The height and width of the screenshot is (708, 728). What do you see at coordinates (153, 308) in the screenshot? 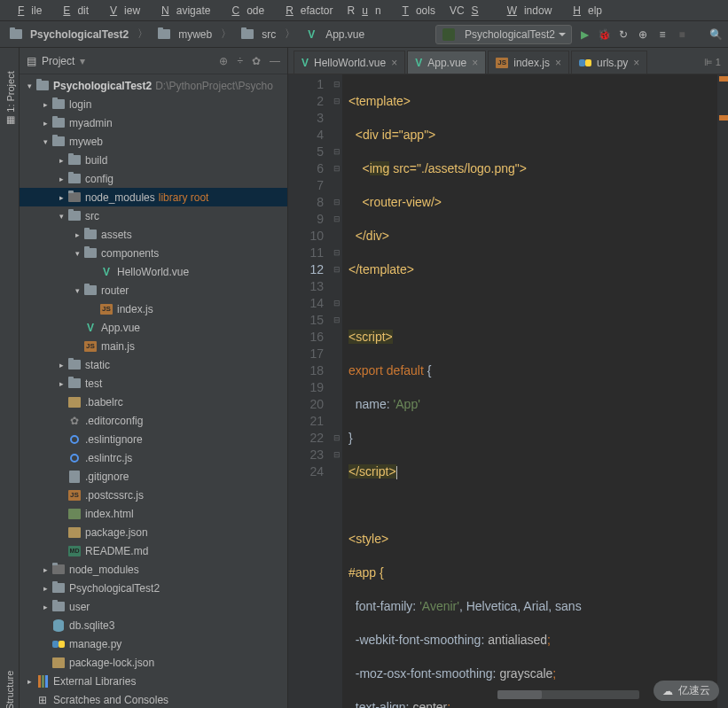
I see `tree-item-indexjs: JSindex.js` at bounding box center [153, 308].